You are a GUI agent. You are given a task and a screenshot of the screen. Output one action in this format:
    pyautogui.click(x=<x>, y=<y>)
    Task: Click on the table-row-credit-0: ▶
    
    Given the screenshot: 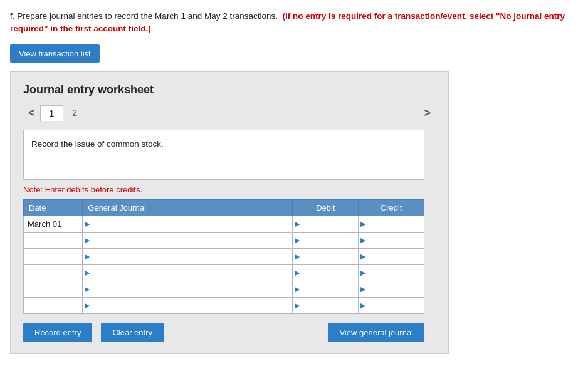 What is the action you would take?
    pyautogui.click(x=391, y=224)
    